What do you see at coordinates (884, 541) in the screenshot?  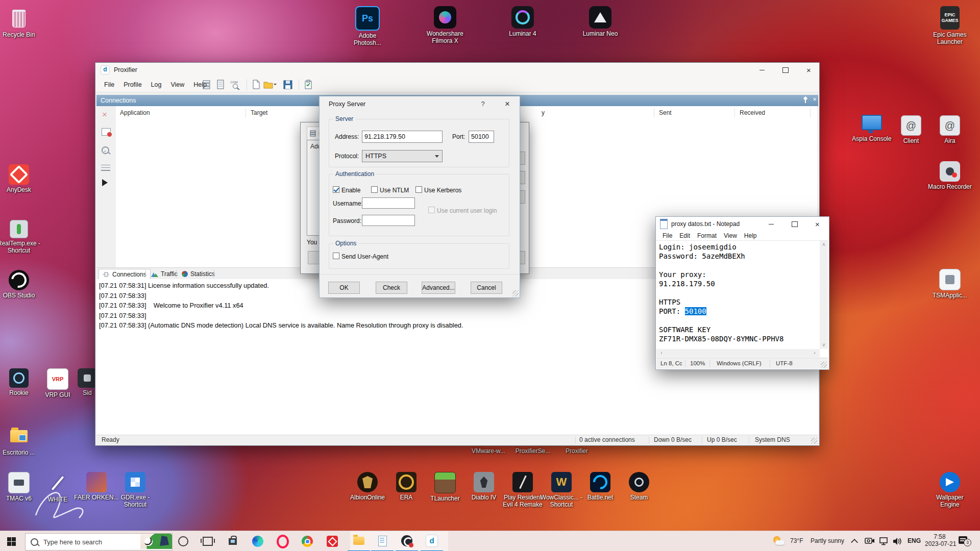 I see `network-icon` at bounding box center [884, 541].